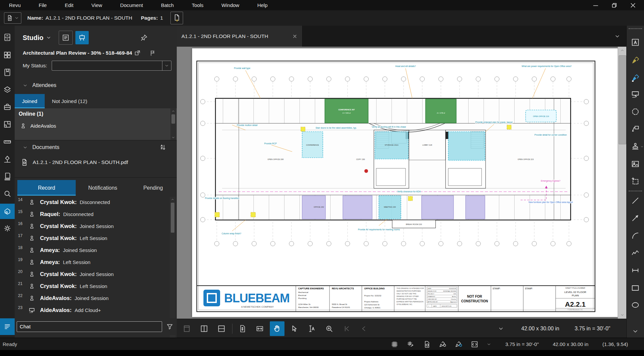  What do you see at coordinates (294, 329) in the screenshot?
I see `select-tool-icon` at bounding box center [294, 329].